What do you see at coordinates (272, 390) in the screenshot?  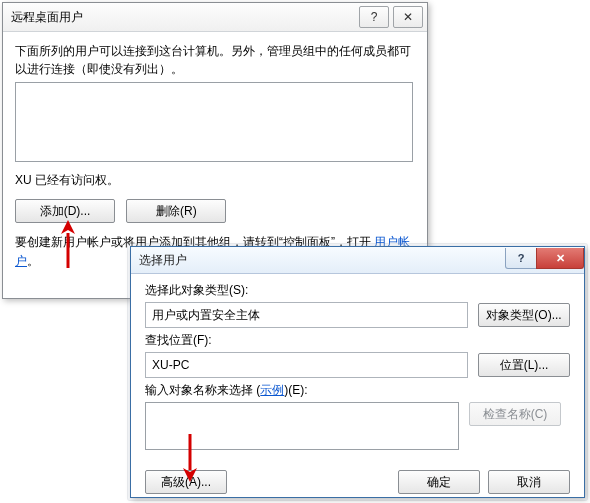 I see `examples-link: 示例` at bounding box center [272, 390].